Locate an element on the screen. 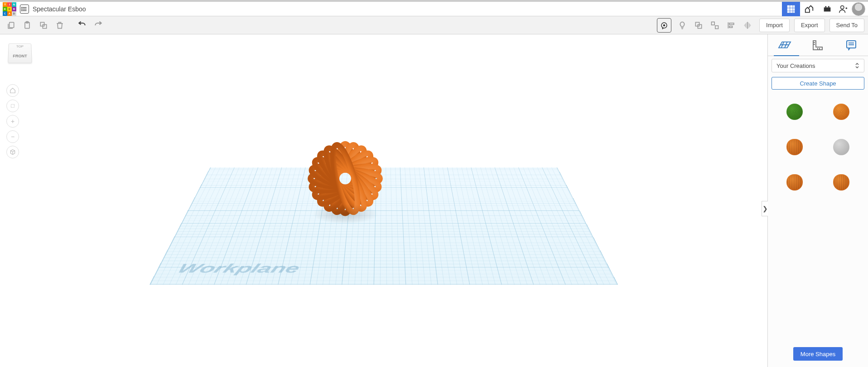 The image size is (868, 367). home-view-icon is located at coordinates (13, 91).